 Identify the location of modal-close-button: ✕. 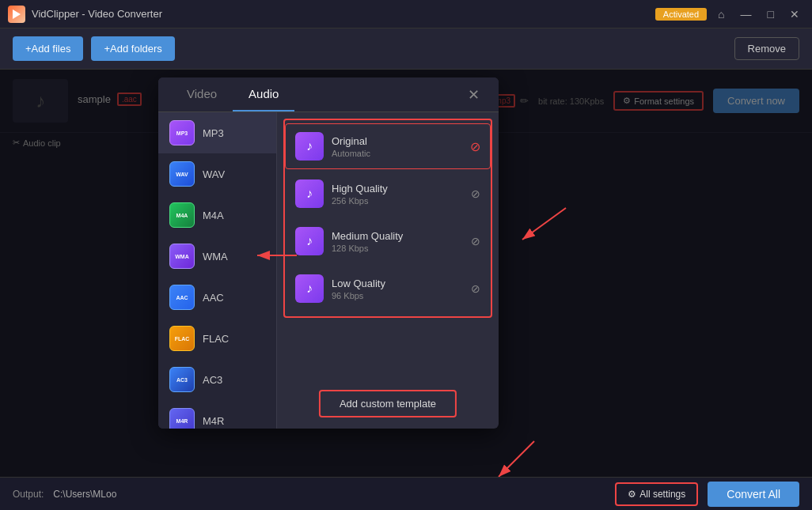
(473, 95).